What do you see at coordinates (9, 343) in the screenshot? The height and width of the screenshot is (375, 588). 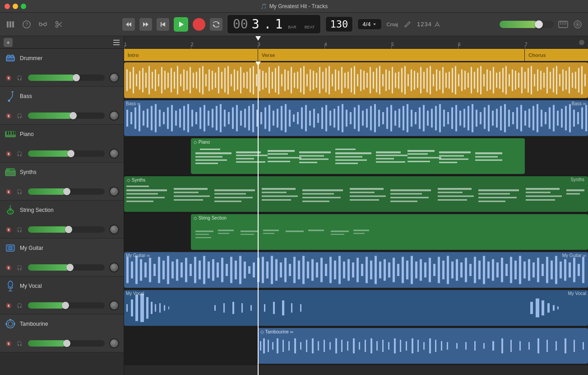 I see `tambourine-mute: 🔇` at bounding box center [9, 343].